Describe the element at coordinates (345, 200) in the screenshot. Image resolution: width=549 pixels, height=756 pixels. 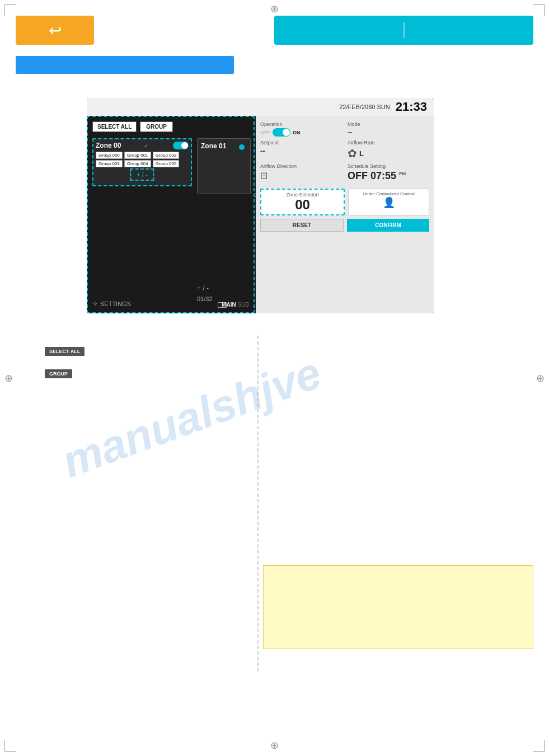
I see `bottom-row: Zone Selected 00 Under Centralized Contr…` at that location.